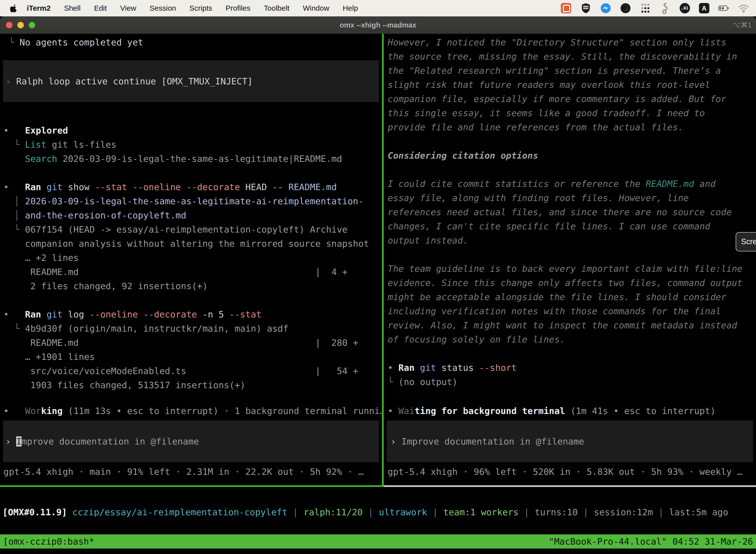  What do you see at coordinates (485, 441) in the screenshot?
I see `right-input-line: › Improve documentation in @filename` at bounding box center [485, 441].